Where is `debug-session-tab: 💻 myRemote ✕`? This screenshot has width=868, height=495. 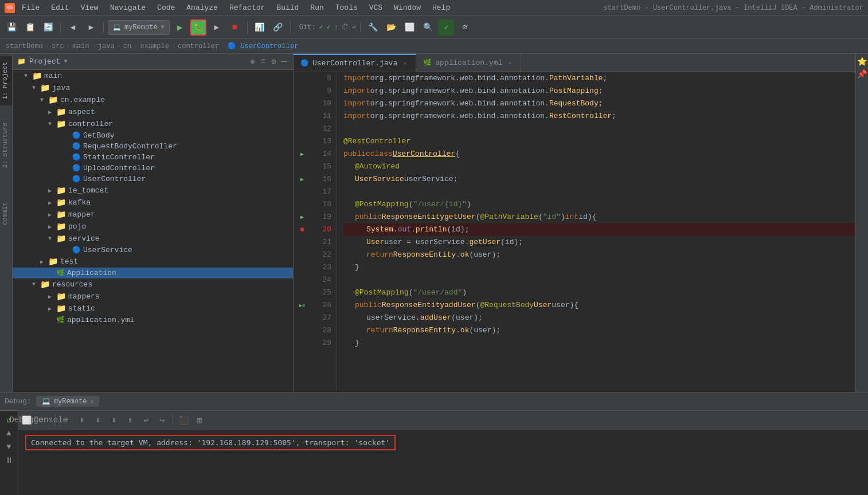 debug-session-tab: 💻 myRemote ✕ is located at coordinates (68, 401).